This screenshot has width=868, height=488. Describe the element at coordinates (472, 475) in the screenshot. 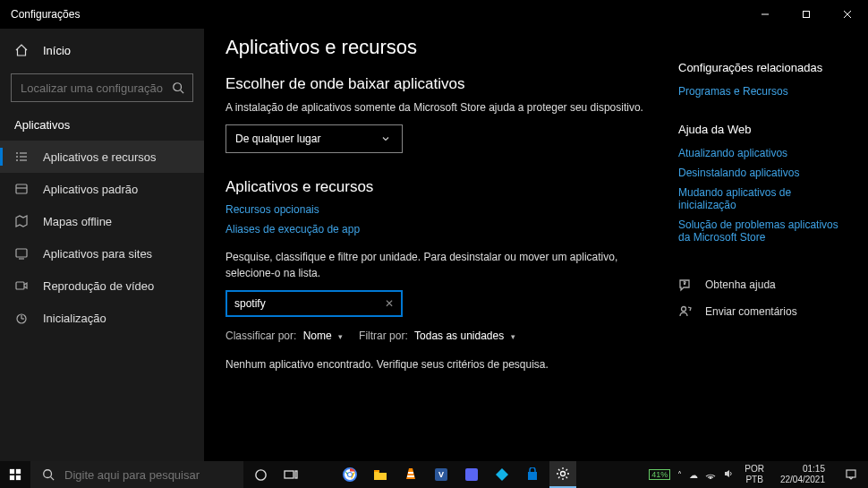

I see `discord-app` at that location.